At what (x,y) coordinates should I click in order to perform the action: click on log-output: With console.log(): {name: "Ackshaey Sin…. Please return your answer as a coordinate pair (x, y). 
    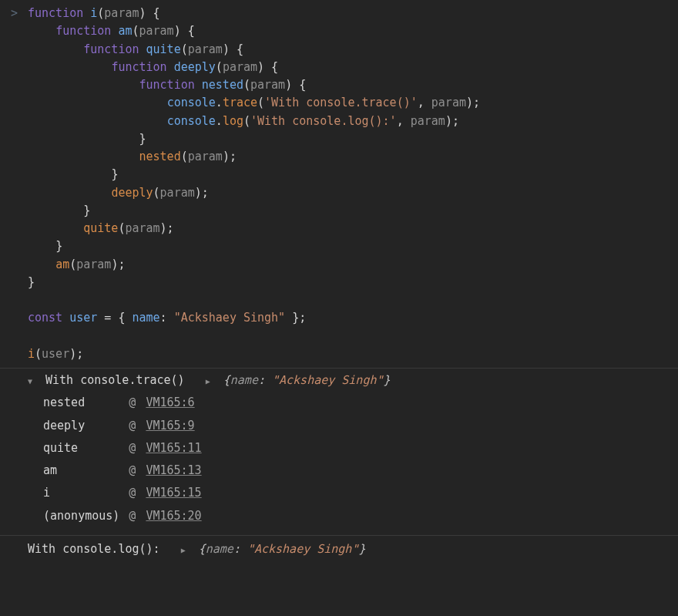
    Looking at the image, I should click on (339, 549).